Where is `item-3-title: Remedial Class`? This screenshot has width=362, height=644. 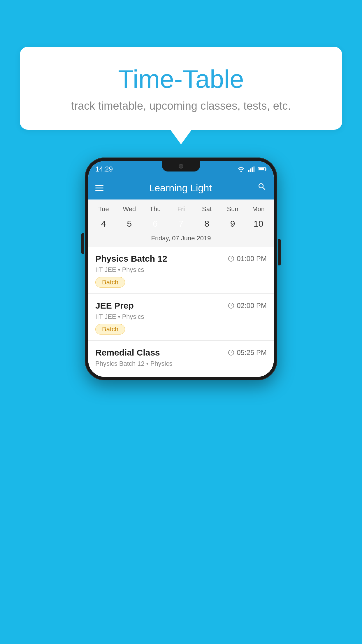
item-3-title: Remedial Class is located at coordinates (128, 353).